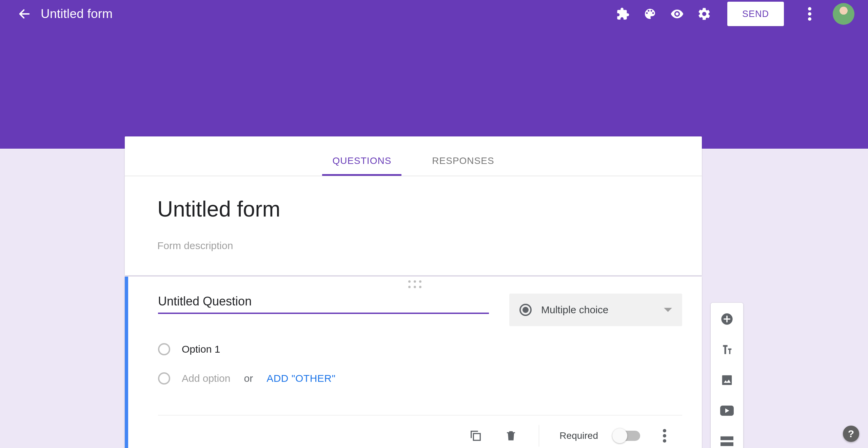 The image size is (868, 448). What do you see at coordinates (362, 166) in the screenshot?
I see `tab-questions: QUESTIONS` at bounding box center [362, 166].